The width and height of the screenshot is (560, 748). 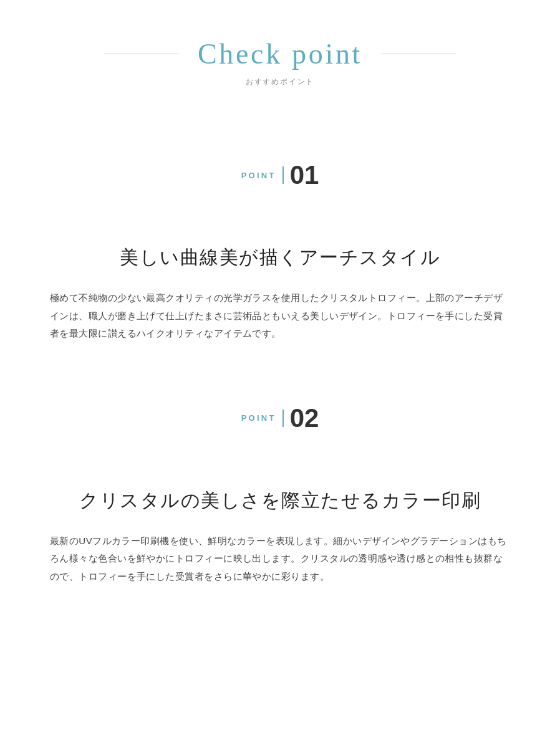 I want to click on header-subtitle: おすすめポイント, so click(x=280, y=82).